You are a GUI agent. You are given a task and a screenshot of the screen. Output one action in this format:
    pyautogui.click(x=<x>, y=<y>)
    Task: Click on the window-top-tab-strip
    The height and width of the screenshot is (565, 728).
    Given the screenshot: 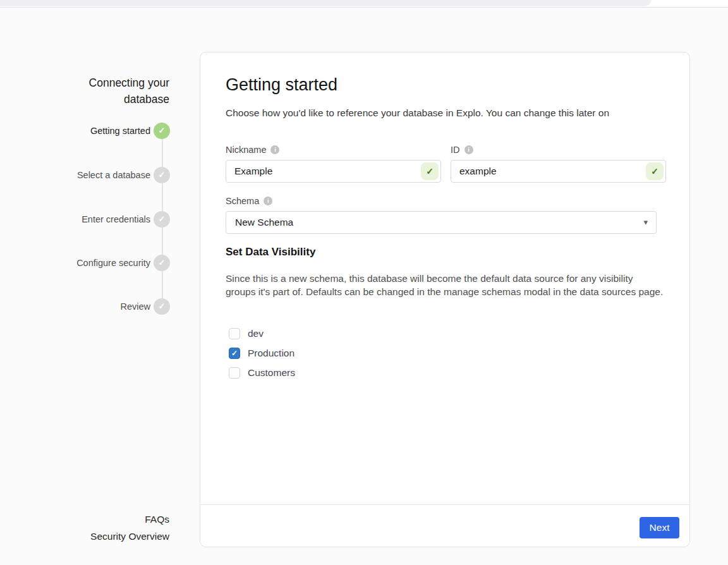 What is the action you would take?
    pyautogui.click(x=325, y=3)
    